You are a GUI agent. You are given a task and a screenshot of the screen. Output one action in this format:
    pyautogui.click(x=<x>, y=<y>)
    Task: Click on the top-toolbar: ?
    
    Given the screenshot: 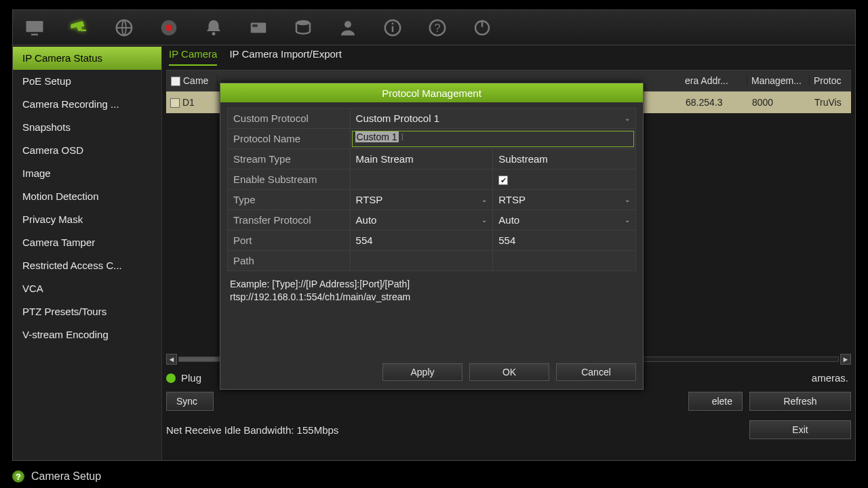 What is the action you would take?
    pyautogui.click(x=434, y=28)
    